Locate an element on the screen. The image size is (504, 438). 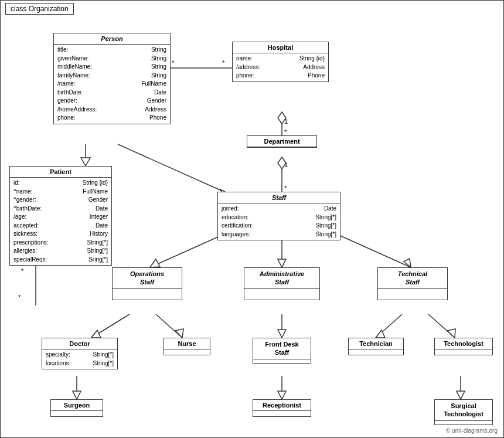
hospital-title: Hospital is located at coordinates (280, 48).